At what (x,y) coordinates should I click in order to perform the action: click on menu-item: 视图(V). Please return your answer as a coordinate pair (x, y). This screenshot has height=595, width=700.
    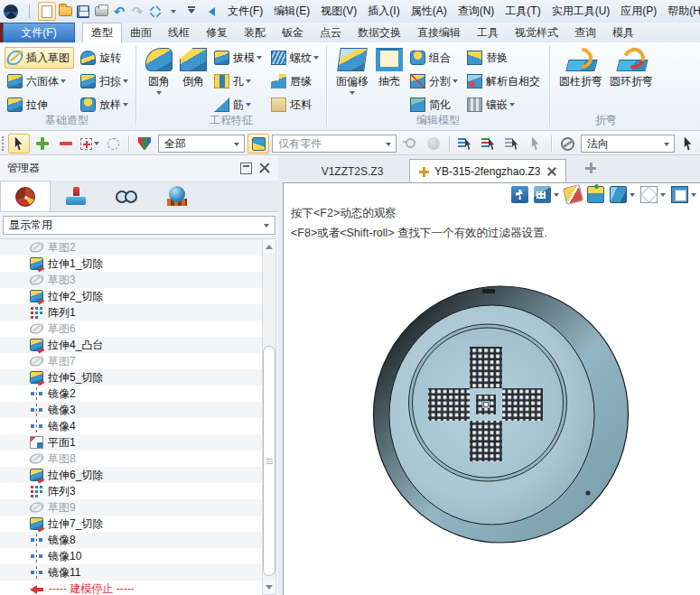
    Looking at the image, I should click on (339, 11).